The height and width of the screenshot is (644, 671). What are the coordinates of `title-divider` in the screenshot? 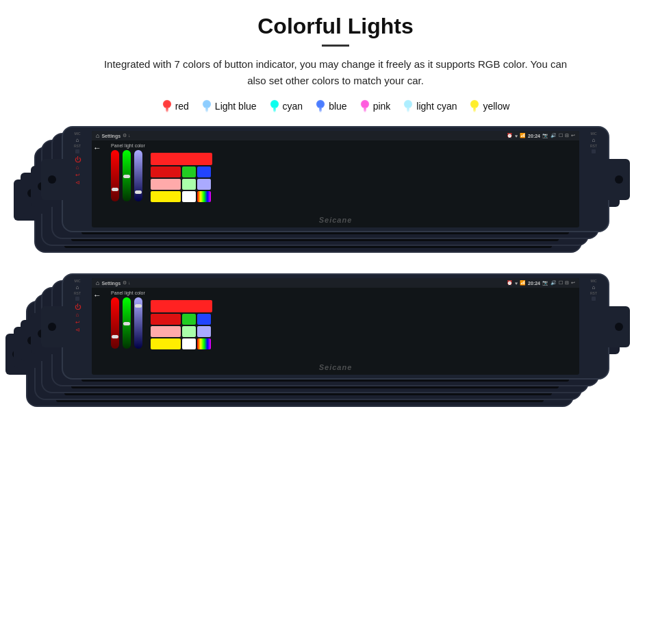 It's located at (336, 45).